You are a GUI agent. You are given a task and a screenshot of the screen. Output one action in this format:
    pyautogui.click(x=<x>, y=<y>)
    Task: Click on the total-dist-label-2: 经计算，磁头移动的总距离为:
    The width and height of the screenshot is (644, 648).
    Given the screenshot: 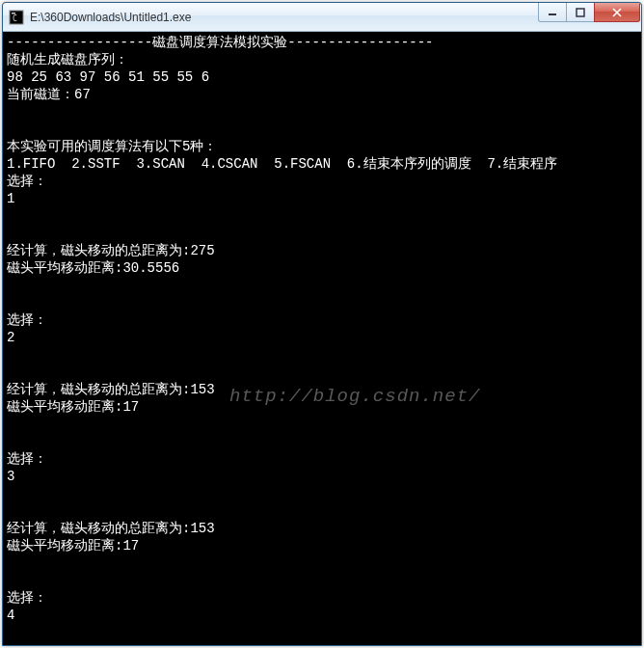 What is the action you would take?
    pyautogui.click(x=98, y=390)
    